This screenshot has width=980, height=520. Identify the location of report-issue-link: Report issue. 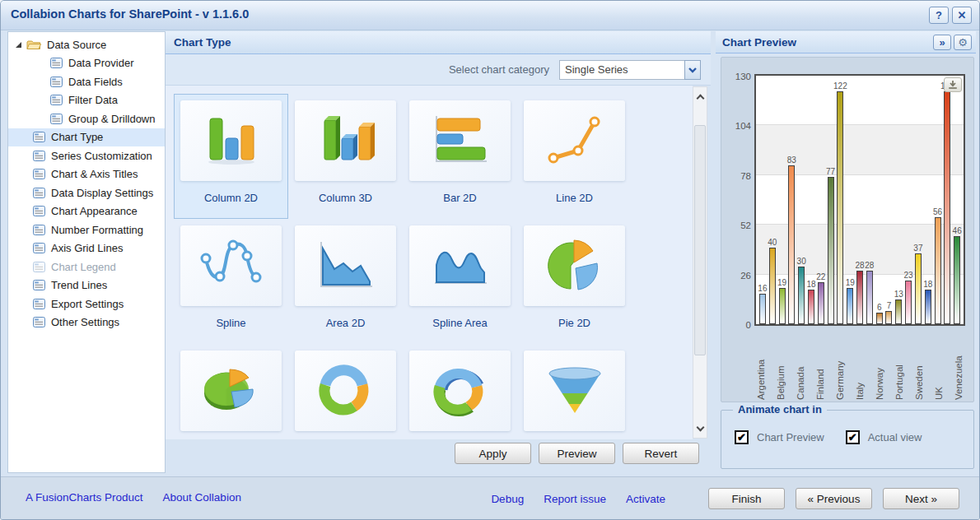
(575, 499).